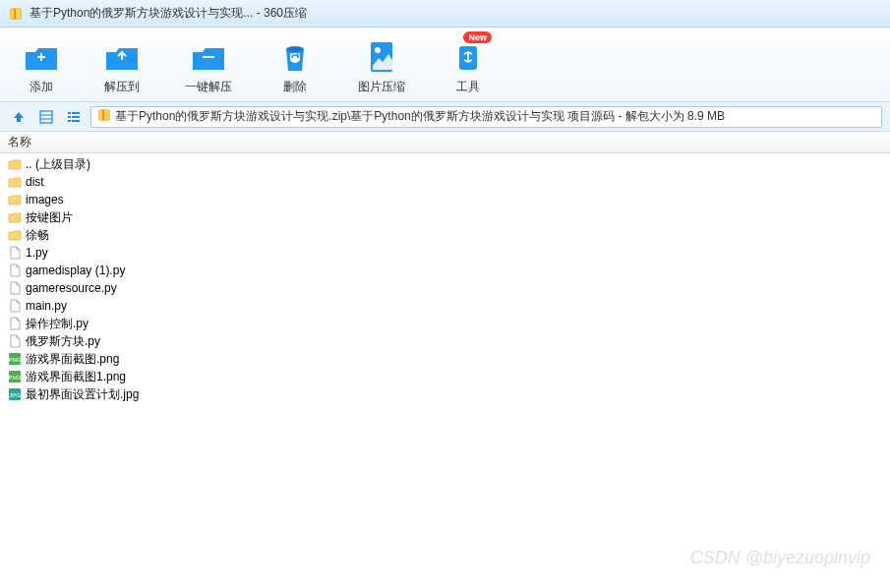 The height and width of the screenshot is (588, 890). I want to click on file-name: dist, so click(35, 182).